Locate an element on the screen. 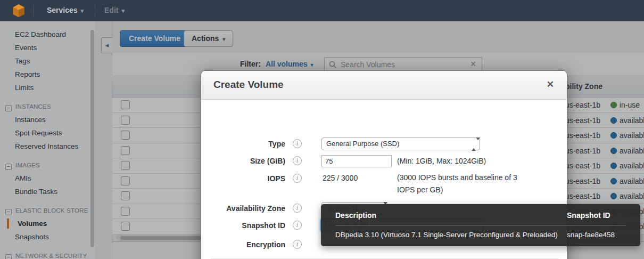  snapshot-label: Snapshot ID is located at coordinates (243, 225).